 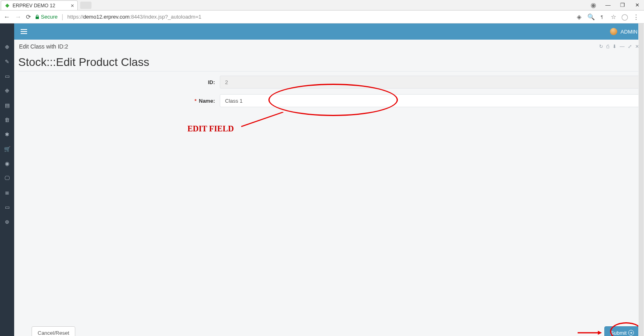 What do you see at coordinates (49, 17) in the screenshot?
I see `secure-label: Secure` at bounding box center [49, 17].